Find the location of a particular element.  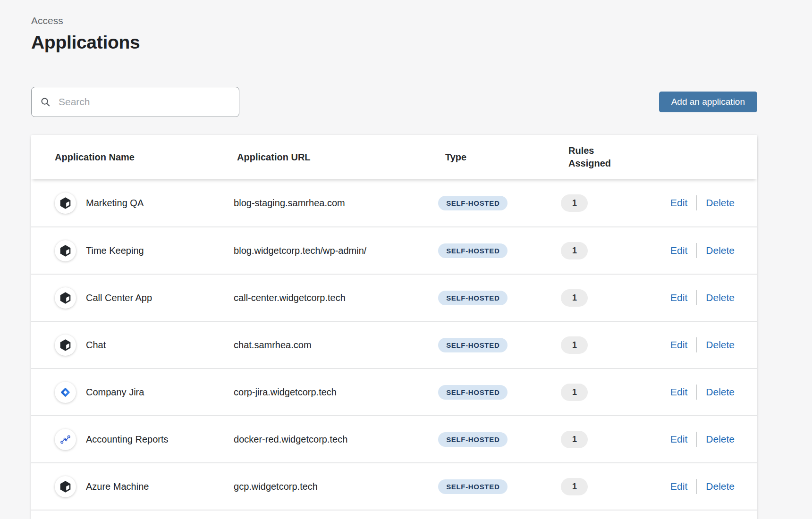

toolbar: Add an application is located at coordinates (394, 102).